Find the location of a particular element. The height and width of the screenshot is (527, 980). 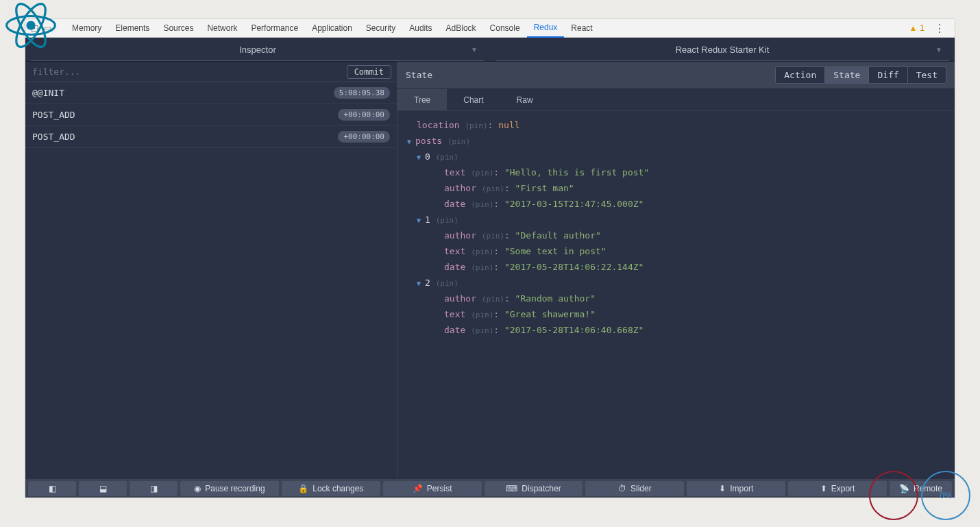

devtools-tab-elements: Elements is located at coordinates (132, 29).